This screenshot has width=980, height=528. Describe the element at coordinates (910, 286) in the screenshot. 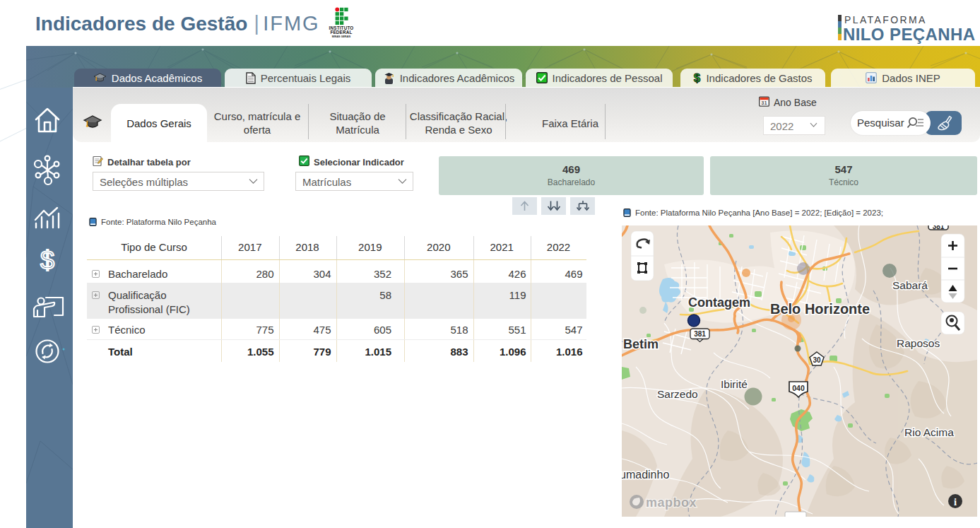

I see `svg-text: Sabará` at that location.